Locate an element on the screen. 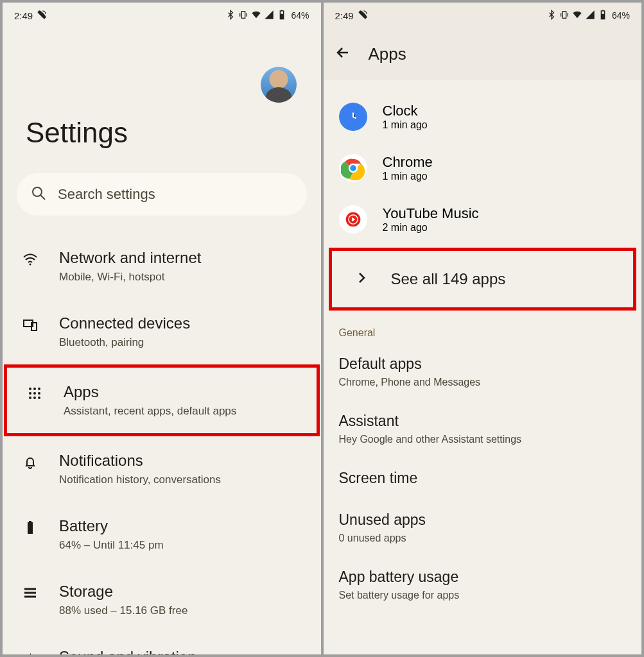  item-title: Network and internet is located at coordinates (184, 258).